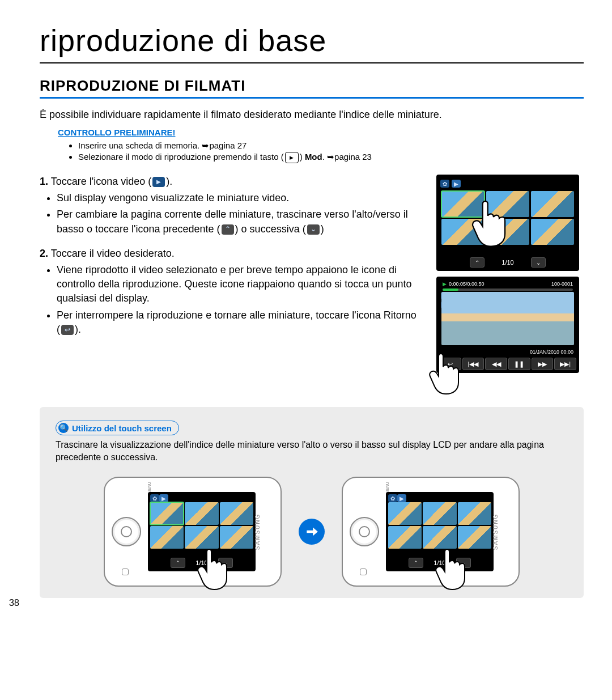 This screenshot has height=700, width=612. I want to click on forward-button: ▶▶, so click(543, 364).